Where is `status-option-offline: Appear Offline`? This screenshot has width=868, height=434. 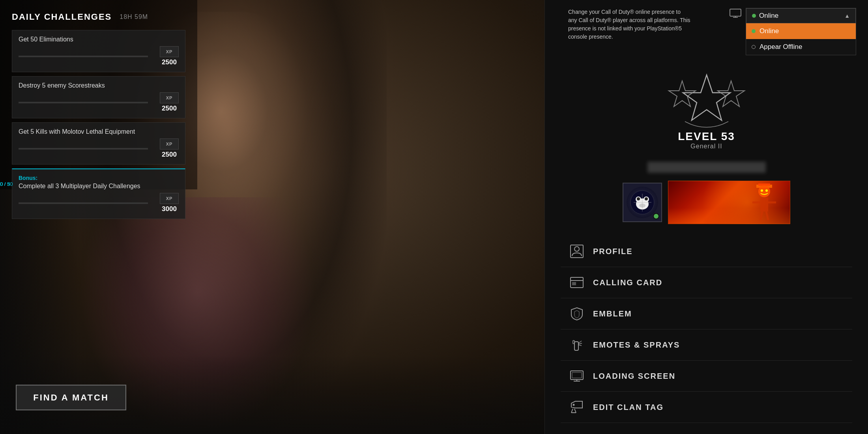
status-option-offline: Appear Offline is located at coordinates (801, 47).